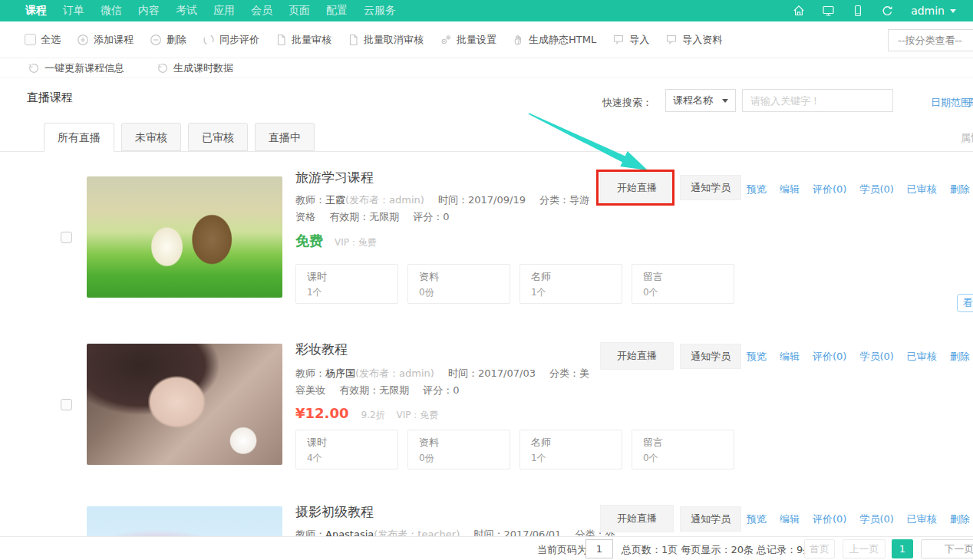 Image resolution: width=973 pixels, height=560 pixels. What do you see at coordinates (887, 11) in the screenshot?
I see `refresh-icon` at bounding box center [887, 11].